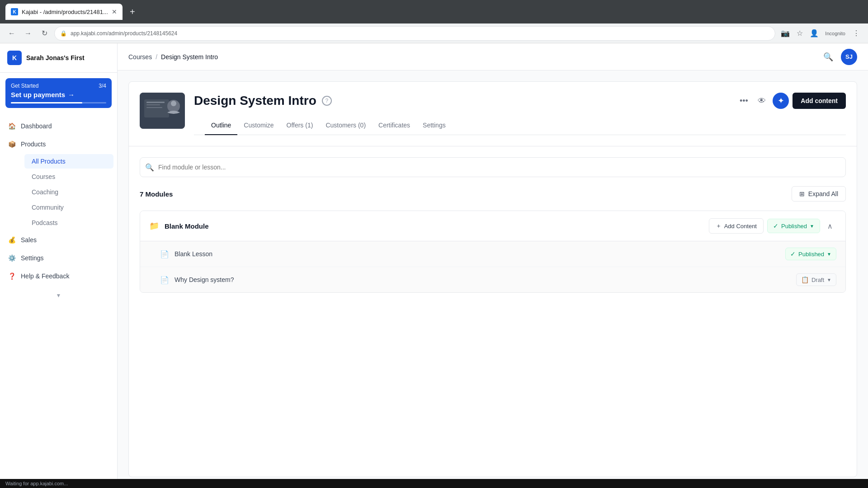 The width and height of the screenshot is (868, 488). I want to click on dashboard-label: Dashboard, so click(36, 126).